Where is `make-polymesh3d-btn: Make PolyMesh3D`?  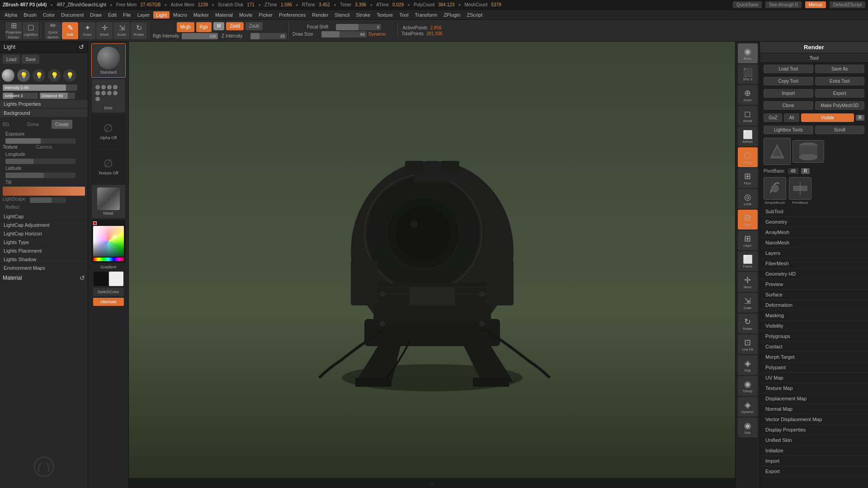
make-polymesh3d-btn: Make PolyMesh3D is located at coordinates (840, 106).